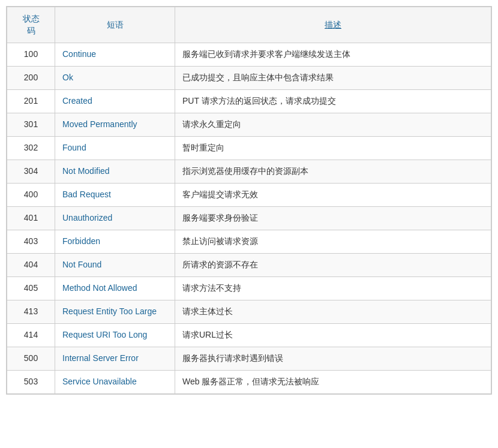 This screenshot has width=498, height=448. Describe the element at coordinates (250, 102) in the screenshot. I see `table-row: 201CreatedPUT 请求方法的返回状态，请求成功提交` at that location.